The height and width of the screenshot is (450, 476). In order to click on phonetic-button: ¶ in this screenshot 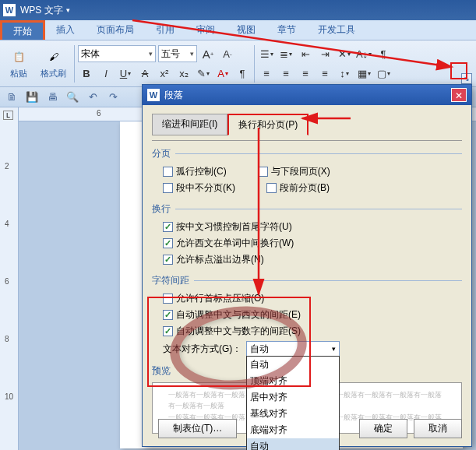, I will do `click(242, 73)`.